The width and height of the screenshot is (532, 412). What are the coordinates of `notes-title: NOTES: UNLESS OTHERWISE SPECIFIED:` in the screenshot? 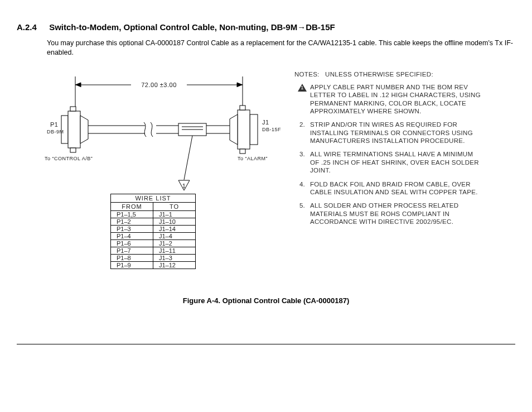 It's located at (389, 74).